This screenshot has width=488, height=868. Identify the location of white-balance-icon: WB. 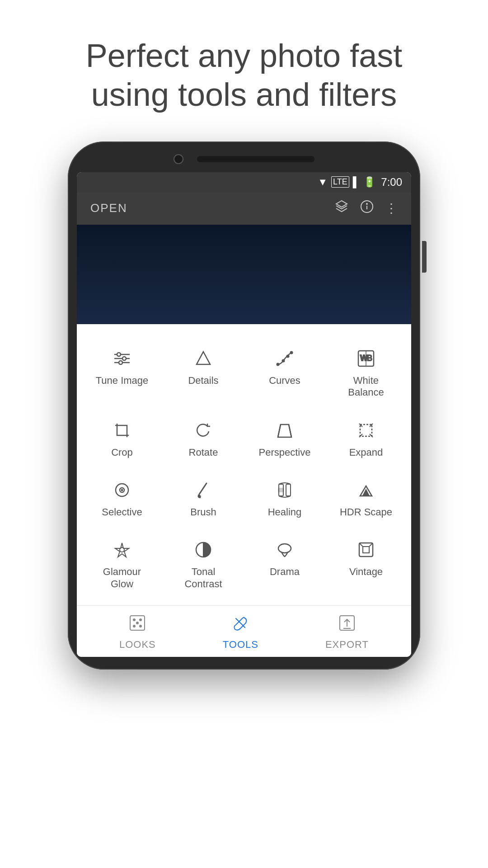
(366, 359).